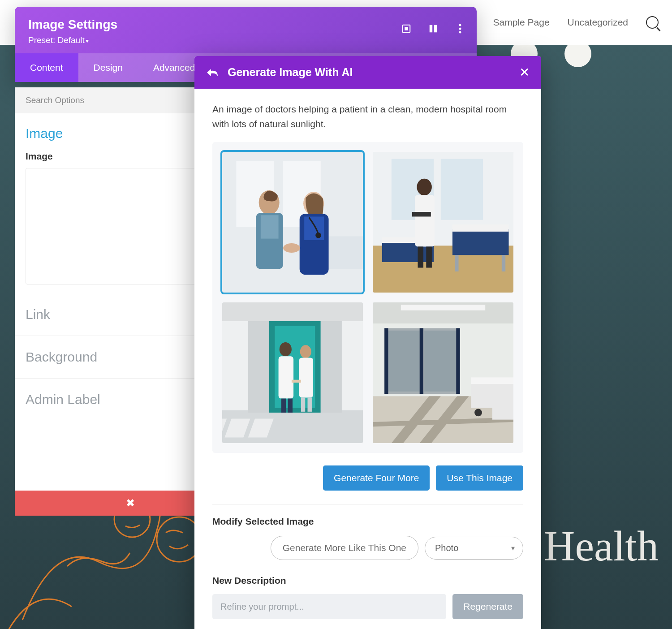 The height and width of the screenshot is (629, 672). Describe the element at coordinates (598, 22) in the screenshot. I see `nav-item: Uncategorized` at that location.